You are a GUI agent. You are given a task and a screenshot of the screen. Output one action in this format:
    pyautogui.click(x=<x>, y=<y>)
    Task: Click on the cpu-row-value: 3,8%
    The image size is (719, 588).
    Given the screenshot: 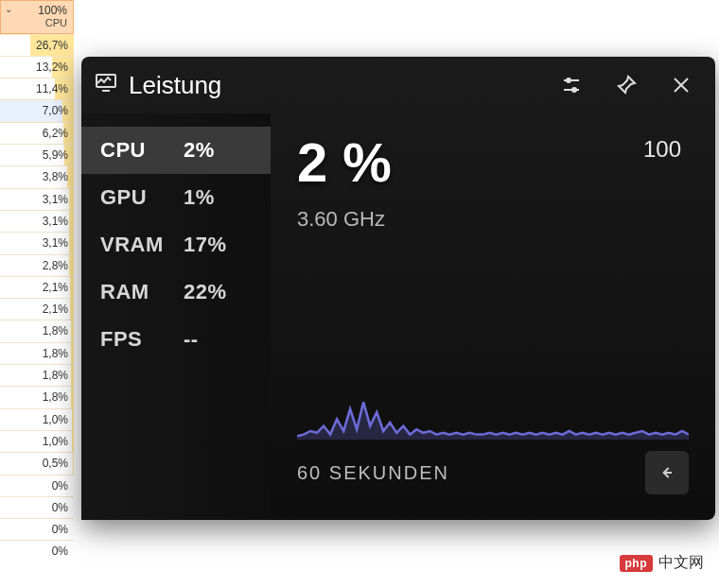 What is the action you would take?
    pyautogui.click(x=55, y=177)
    